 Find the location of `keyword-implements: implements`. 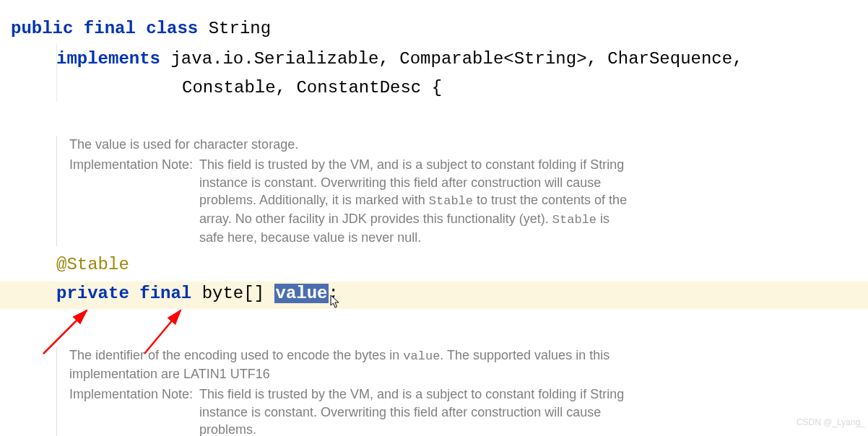

keyword-implements: implements is located at coordinates (108, 59).